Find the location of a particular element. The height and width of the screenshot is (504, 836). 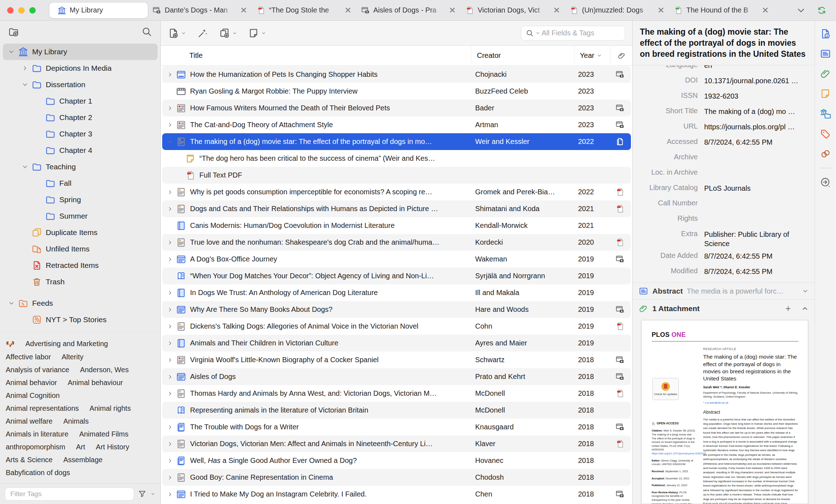

item-pane-tab-related is located at coordinates (825, 154).